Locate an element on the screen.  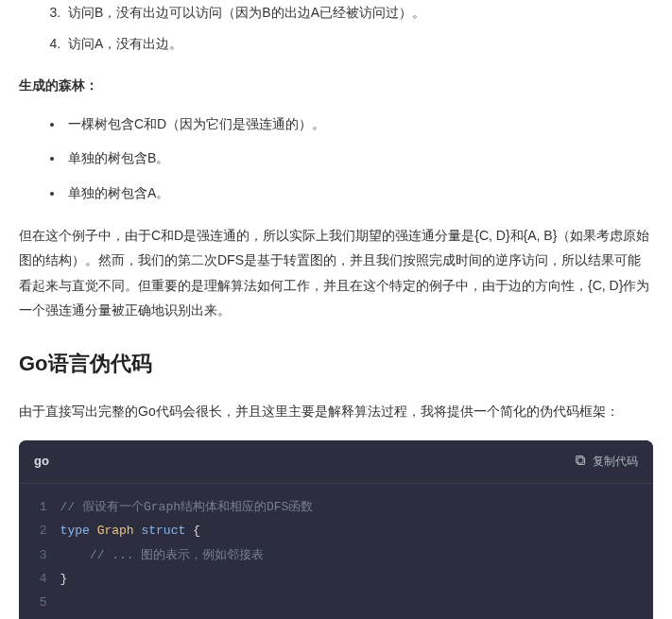
intro-paragraph: 由于直接写出完整的Go代码会很长，并且这里主要是解释算法过程，我将提供一个简化的… is located at coordinates (336, 412).